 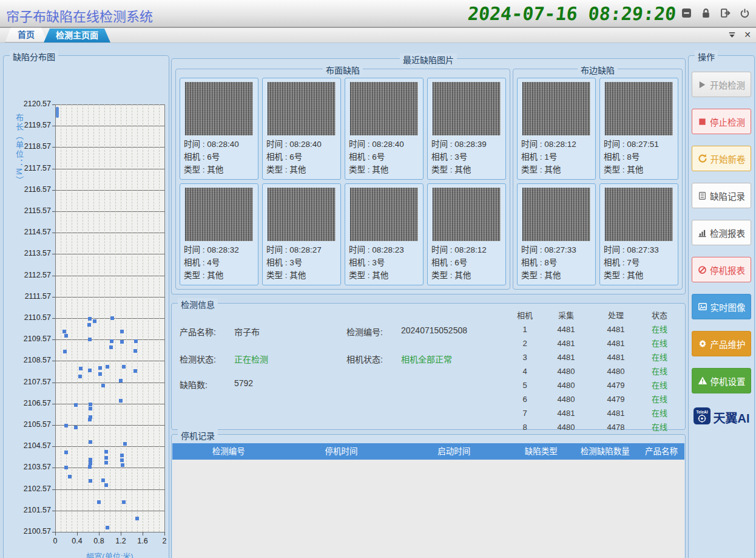 What do you see at coordinates (219, 250) in the screenshot?
I see `defect-time: 时间 : 08:28:32` at bounding box center [219, 250].